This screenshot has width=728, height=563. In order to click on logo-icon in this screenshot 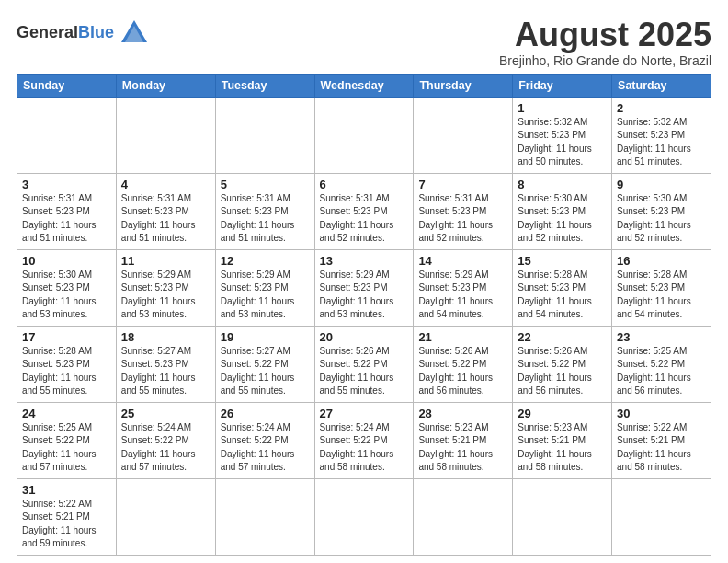, I will do `click(134, 33)`.